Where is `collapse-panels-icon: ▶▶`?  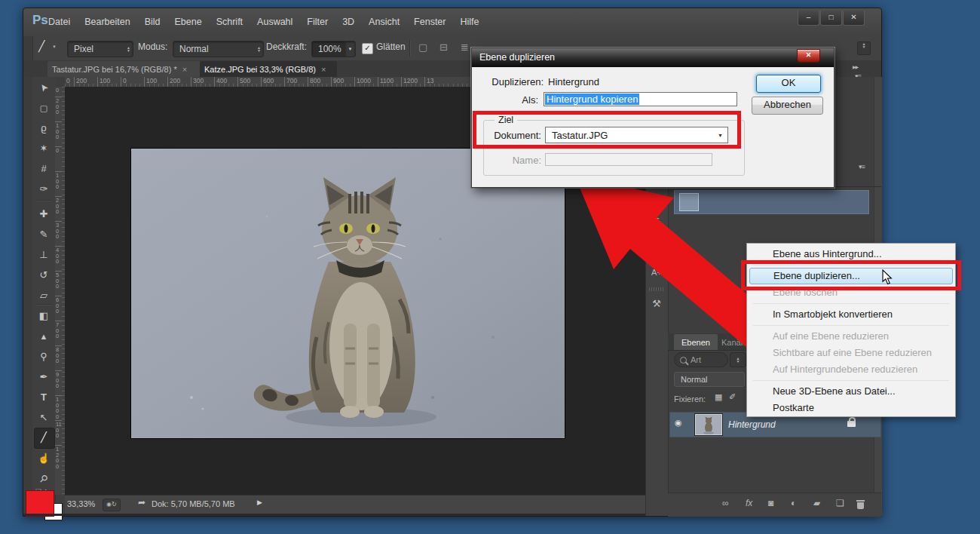
collapse-panels-icon: ▶▶ is located at coordinates (855, 66).